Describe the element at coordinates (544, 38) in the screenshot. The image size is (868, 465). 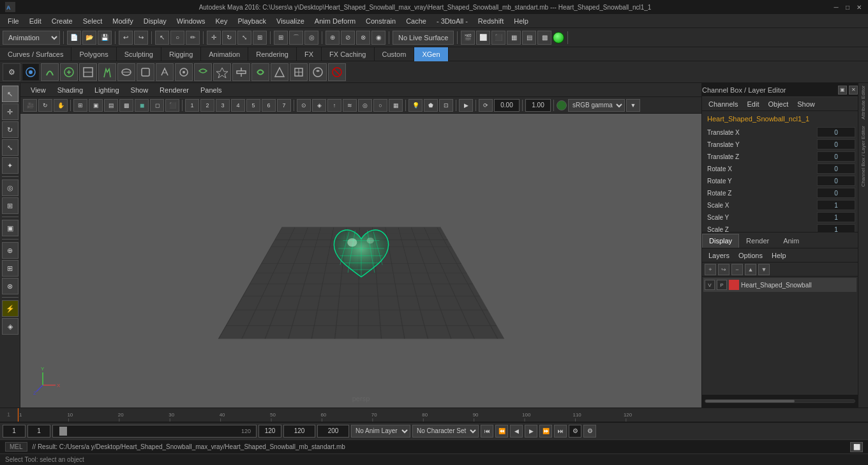
I see `render-btn-6: ▩` at that location.